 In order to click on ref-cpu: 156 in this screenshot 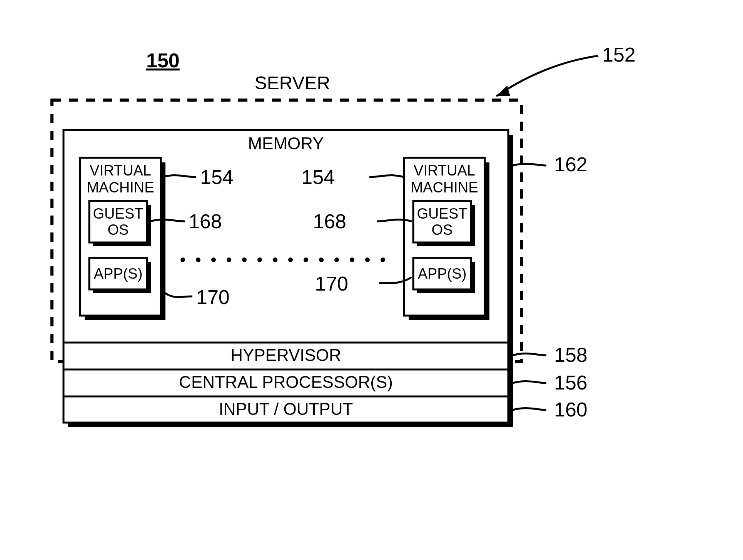, I will do `click(571, 383)`.